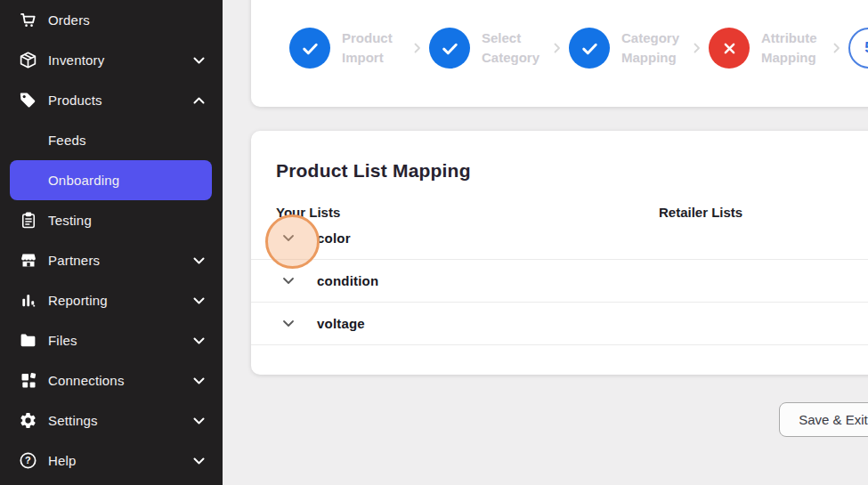 The image size is (868, 485). What do you see at coordinates (627, 48) in the screenshot?
I see `step-category-mapping: Category Mapping` at bounding box center [627, 48].